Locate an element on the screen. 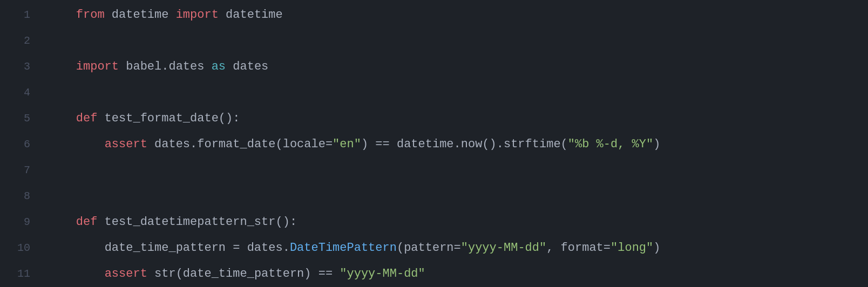 The height and width of the screenshot is (287, 868). line-number: 7 is located at coordinates (21, 170).